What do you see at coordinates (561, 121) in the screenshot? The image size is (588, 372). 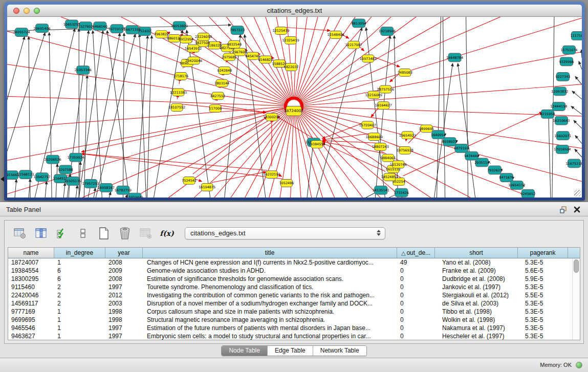 I see `graph-node: 16210643` at bounding box center [561, 121].